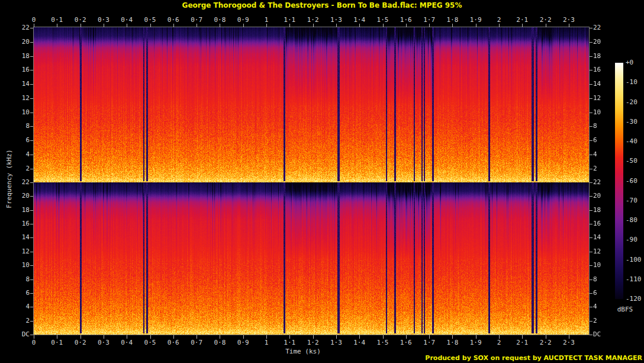 The image size is (644, 363). Describe the element at coordinates (322, 5) in the screenshot. I see `page-title: George Thorogood & The Destroyers - Born…` at that location.